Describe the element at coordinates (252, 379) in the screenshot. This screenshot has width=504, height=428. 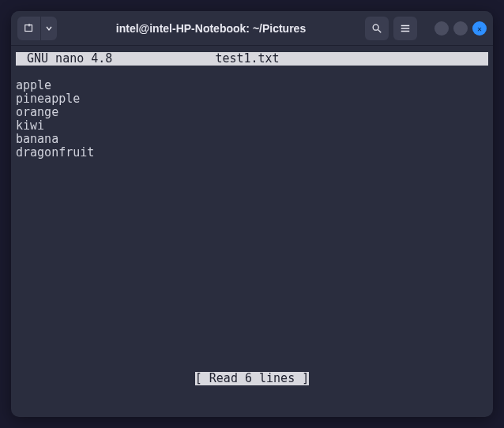
I see `nano-status-bar: [ Read 6 lines ]` at that location.